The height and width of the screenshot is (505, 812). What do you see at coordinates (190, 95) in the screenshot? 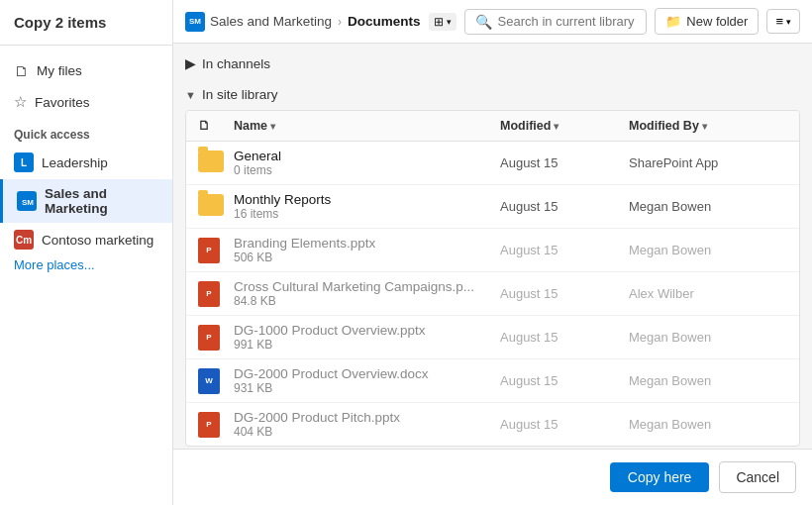
I see `in-site-library-chevron-icon: ▼` at bounding box center [190, 95].